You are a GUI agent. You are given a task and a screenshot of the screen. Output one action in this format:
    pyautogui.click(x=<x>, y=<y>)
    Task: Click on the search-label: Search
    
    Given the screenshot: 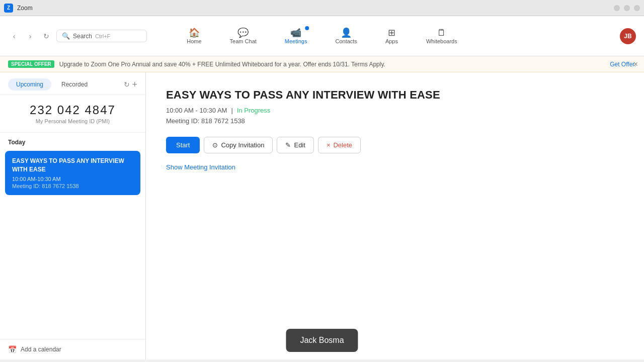 What is the action you would take?
    pyautogui.click(x=83, y=36)
    